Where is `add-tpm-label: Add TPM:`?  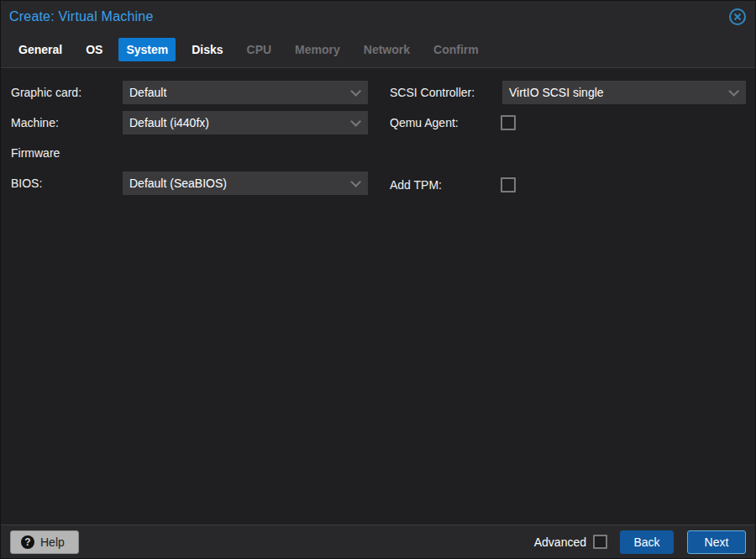
add-tpm-label: Add TPM: is located at coordinates (416, 185).